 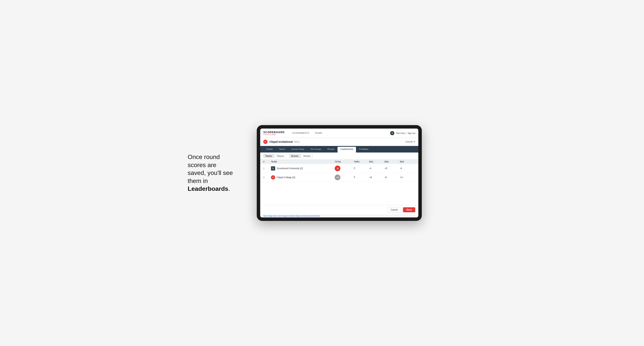 I want to click on table-header: # TEAM TOTAL THRU RD1 RD2 RD3, so click(x=339, y=162).